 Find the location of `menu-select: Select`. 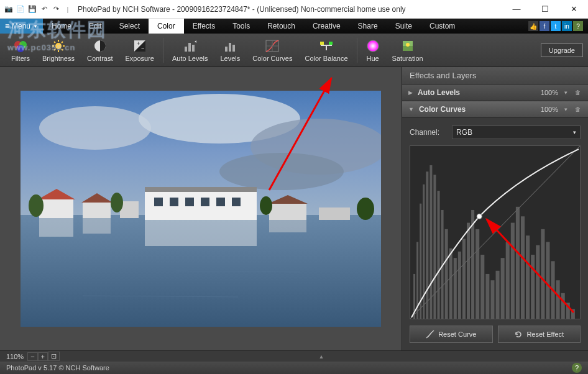

menu-select: Select is located at coordinates (129, 26).